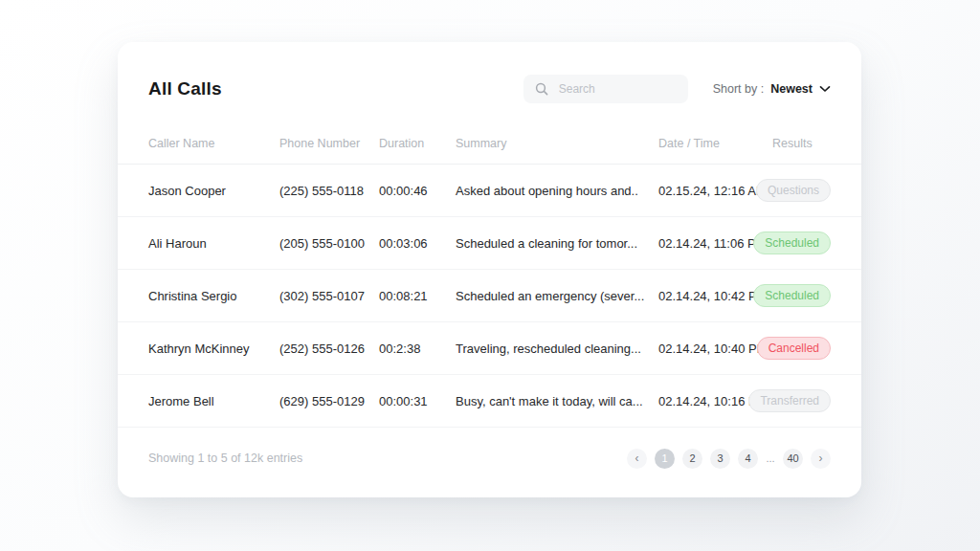 This screenshot has height=551, width=980. Describe the element at coordinates (716, 143) in the screenshot. I see `column-header-date-time: Date / Time` at that location.